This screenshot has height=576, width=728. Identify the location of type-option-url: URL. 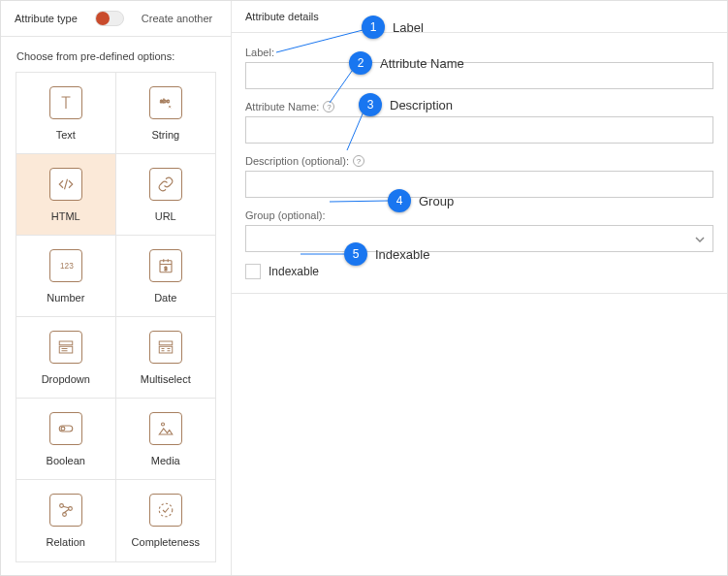
(167, 195).